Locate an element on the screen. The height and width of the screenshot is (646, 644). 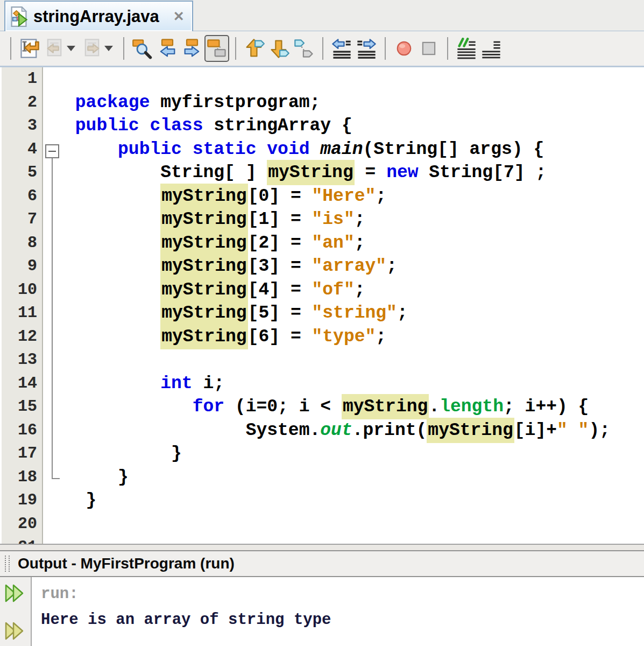
line-number: 11 is located at coordinates (22, 313).